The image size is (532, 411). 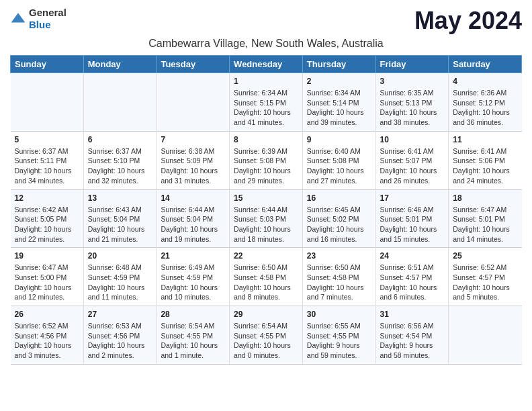 What do you see at coordinates (120, 64) in the screenshot?
I see `day-header-monday: Monday` at bounding box center [120, 64].